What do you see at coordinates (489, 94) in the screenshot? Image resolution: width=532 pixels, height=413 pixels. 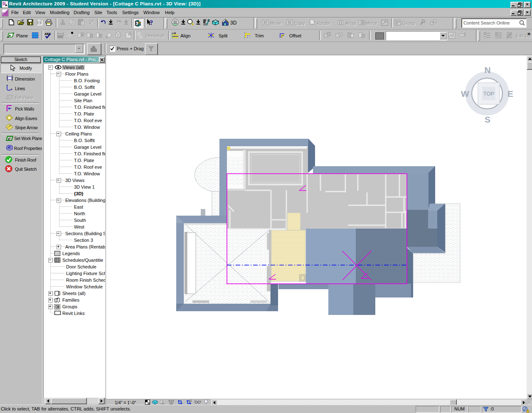 I see `svg-text: TOP` at bounding box center [489, 94].